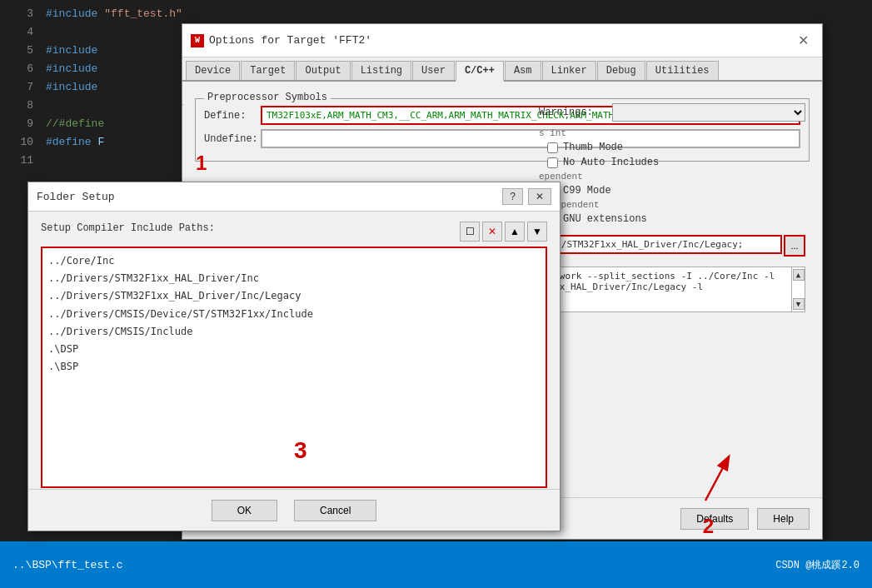  Describe the element at coordinates (381, 70) in the screenshot. I see `tab-listing: Listing` at that location.